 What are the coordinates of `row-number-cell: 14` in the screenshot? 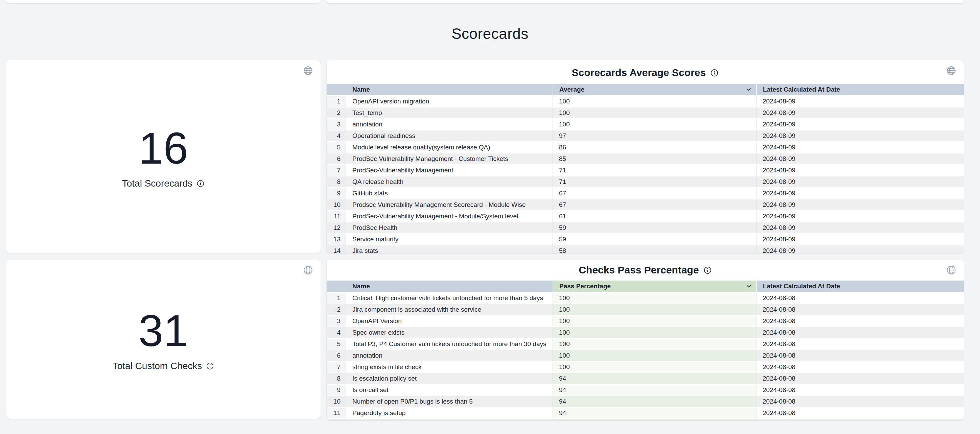 It's located at (336, 250).